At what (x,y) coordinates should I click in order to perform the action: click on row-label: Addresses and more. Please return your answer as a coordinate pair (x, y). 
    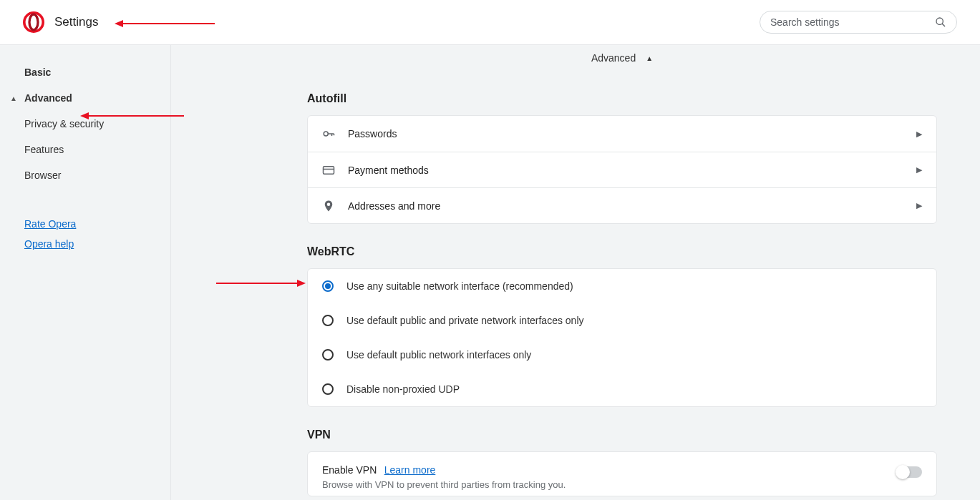
    Looking at the image, I should click on (632, 206).